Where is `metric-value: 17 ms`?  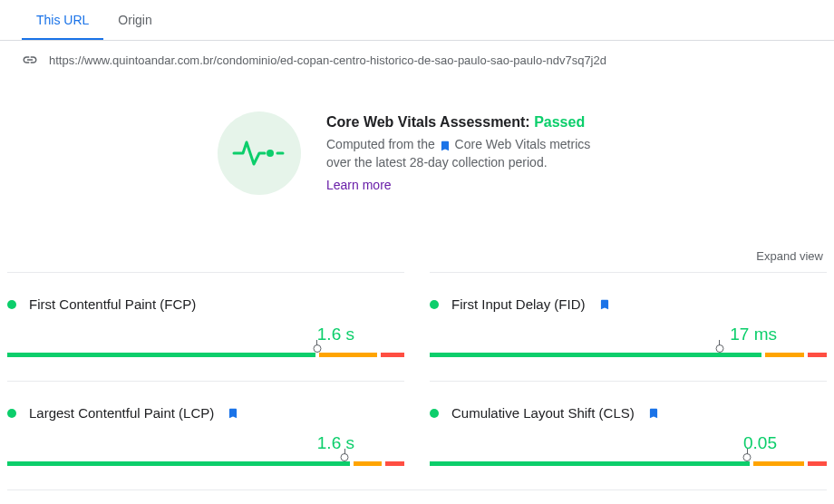
metric-value: 17 ms is located at coordinates (628, 334).